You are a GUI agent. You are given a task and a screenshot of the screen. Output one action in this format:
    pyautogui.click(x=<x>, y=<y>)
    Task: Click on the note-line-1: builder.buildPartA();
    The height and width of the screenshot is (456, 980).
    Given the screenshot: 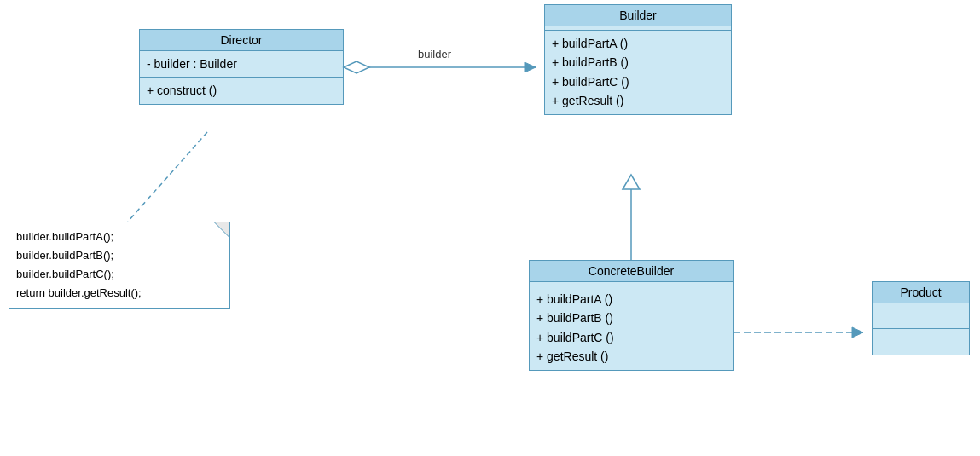 What is the action you would take?
    pyautogui.click(x=119, y=237)
    